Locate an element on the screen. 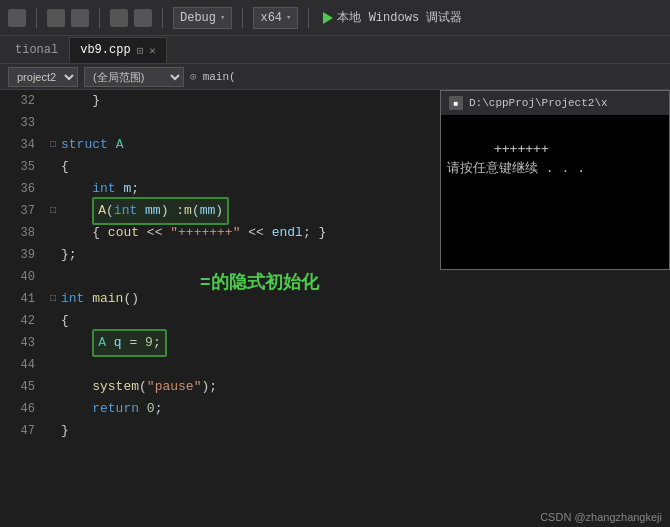 The image size is (670, 527). debug-arrow: ▾ is located at coordinates (222, 18).